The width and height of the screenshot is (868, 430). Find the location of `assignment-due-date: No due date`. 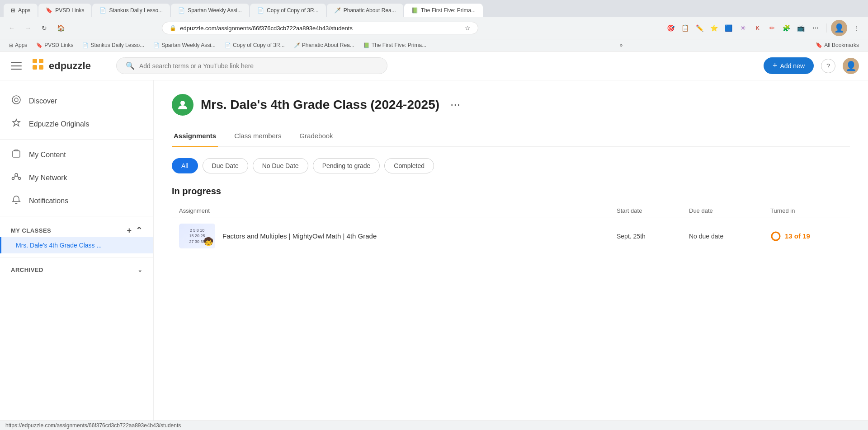

assignment-due-date: No due date is located at coordinates (730, 236).